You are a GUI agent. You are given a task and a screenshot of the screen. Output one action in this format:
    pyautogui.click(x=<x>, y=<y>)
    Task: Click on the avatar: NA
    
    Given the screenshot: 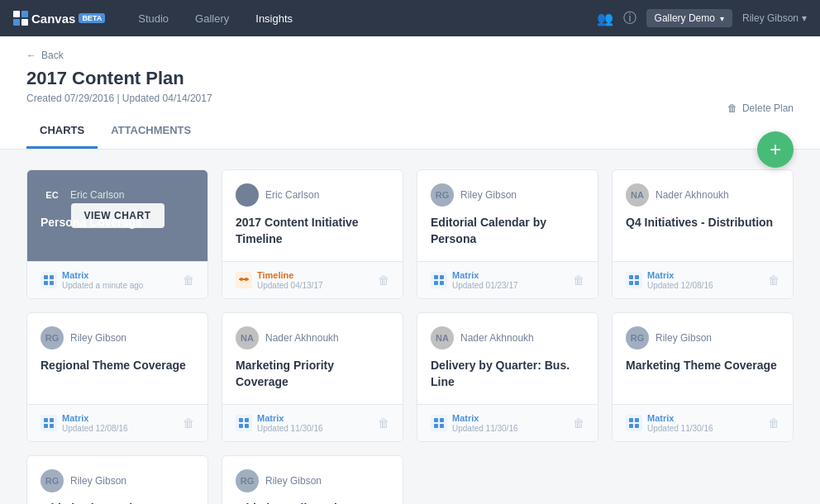 What is the action you would take?
    pyautogui.click(x=637, y=195)
    